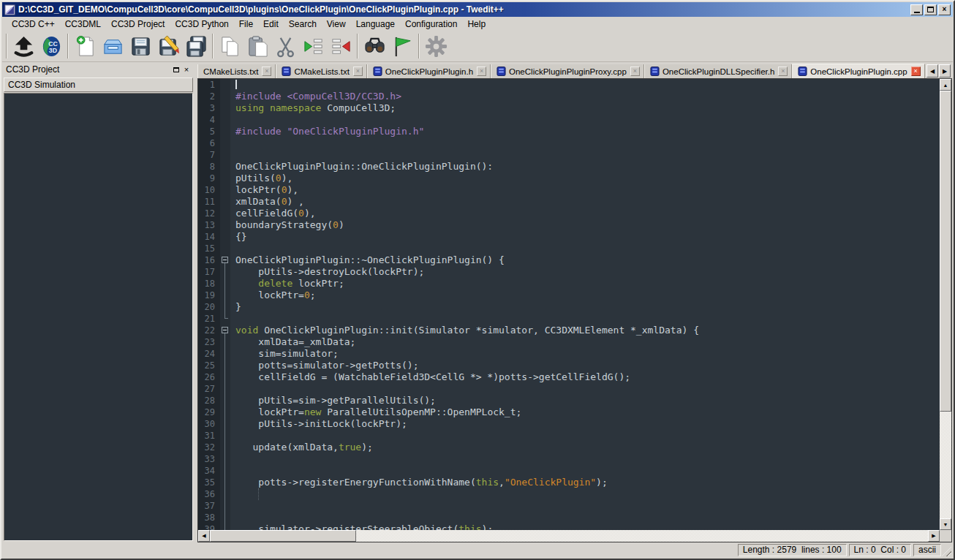  What do you see at coordinates (569, 412) in the screenshot?
I see `code-line: 29 lockPtr=new ParallelUtilsOpenMP::Open…` at bounding box center [569, 412].